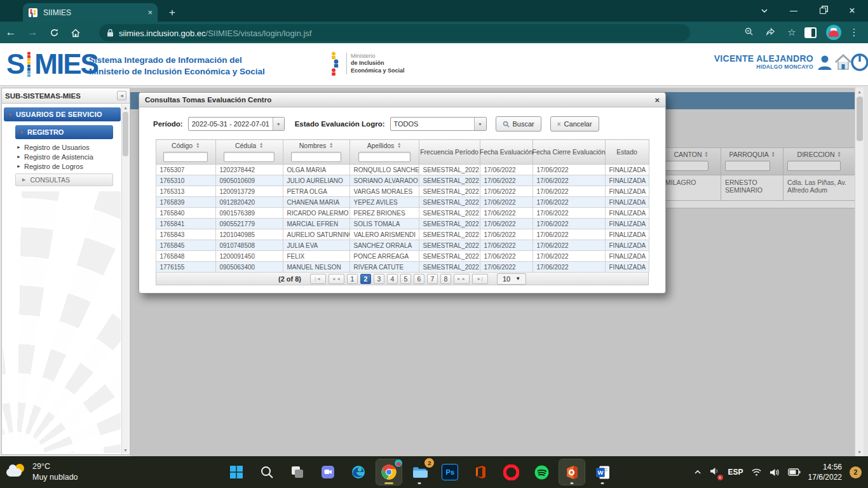  What do you see at coordinates (402, 214) in the screenshot?
I see `table-row: 17658400901576389RICARDO PALERMOPEREZ BR…` at bounding box center [402, 214].